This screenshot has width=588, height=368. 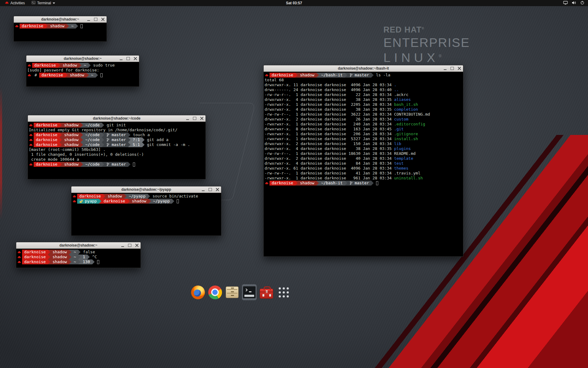 I want to click on branch-icon, so click(x=352, y=75).